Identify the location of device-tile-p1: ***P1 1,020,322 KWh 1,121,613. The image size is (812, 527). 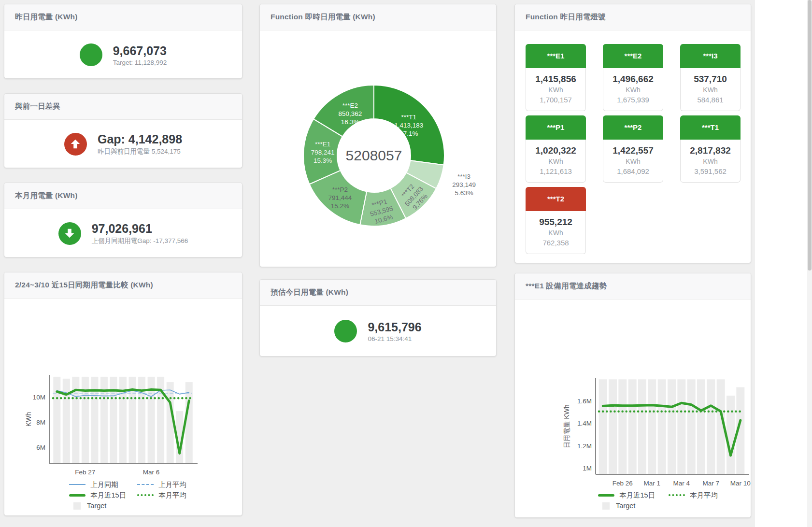
(556, 149).